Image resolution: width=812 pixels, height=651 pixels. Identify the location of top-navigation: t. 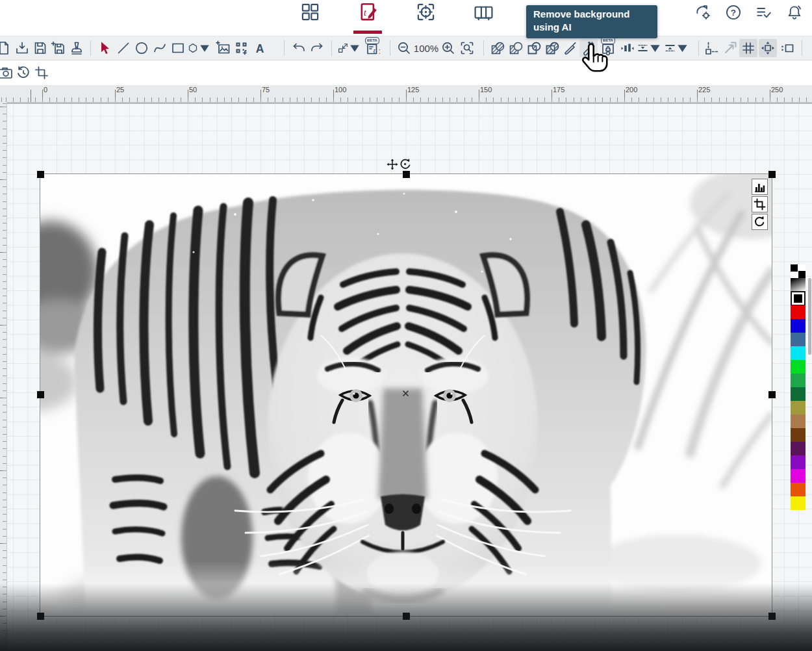
(406, 18).